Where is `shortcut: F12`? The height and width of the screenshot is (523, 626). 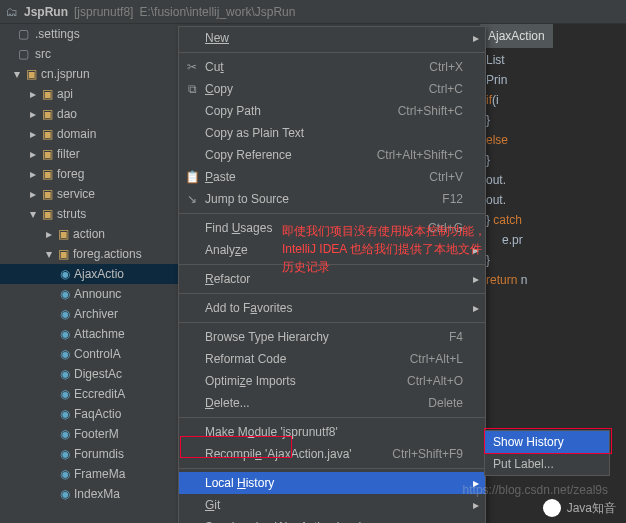
shortcut: F12 is located at coordinates (452, 199).